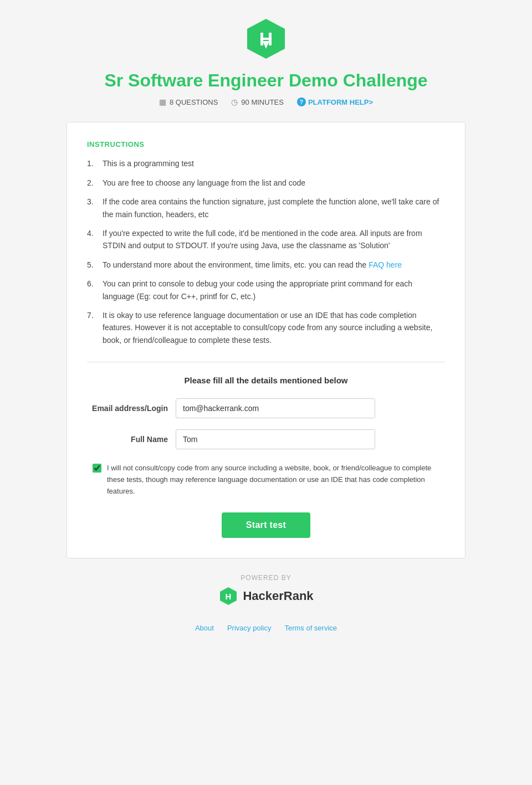 The height and width of the screenshot is (785, 532). What do you see at coordinates (266, 362) in the screenshot?
I see `section-divider` at bounding box center [266, 362].